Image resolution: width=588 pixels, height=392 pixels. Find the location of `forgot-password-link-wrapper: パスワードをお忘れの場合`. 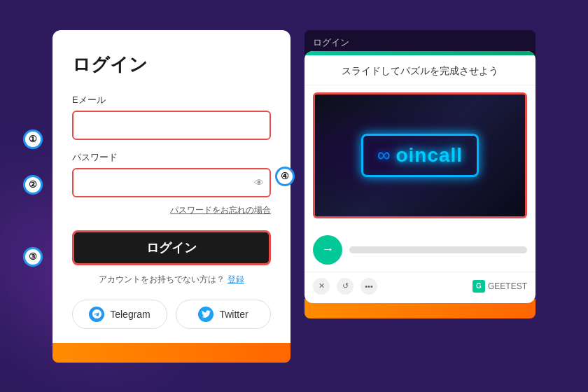

forgot-password-link-wrapper: パスワードをお忘れの場合 is located at coordinates (172, 210).